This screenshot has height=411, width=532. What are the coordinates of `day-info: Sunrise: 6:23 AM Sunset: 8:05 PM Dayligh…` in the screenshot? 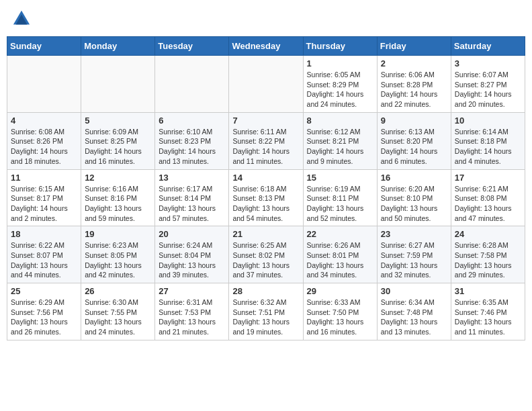 It's located at (118, 261).